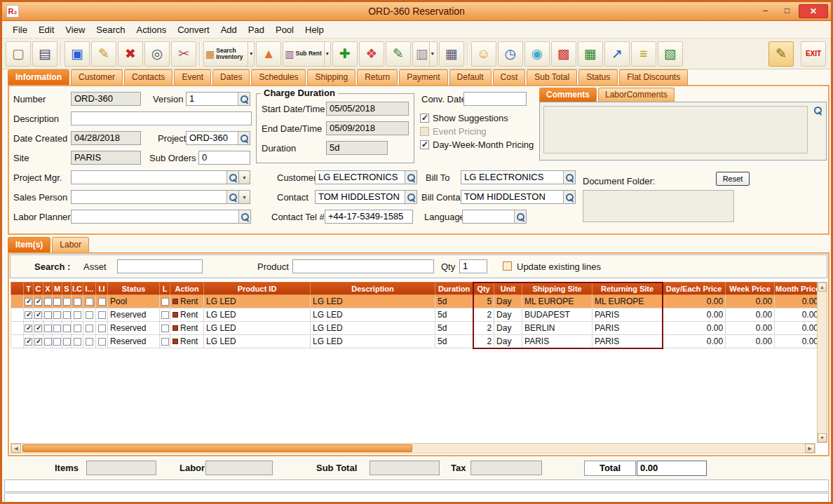 This screenshot has height=504, width=833. What do you see at coordinates (48, 289) in the screenshot?
I see `col-header-x: X` at bounding box center [48, 289].